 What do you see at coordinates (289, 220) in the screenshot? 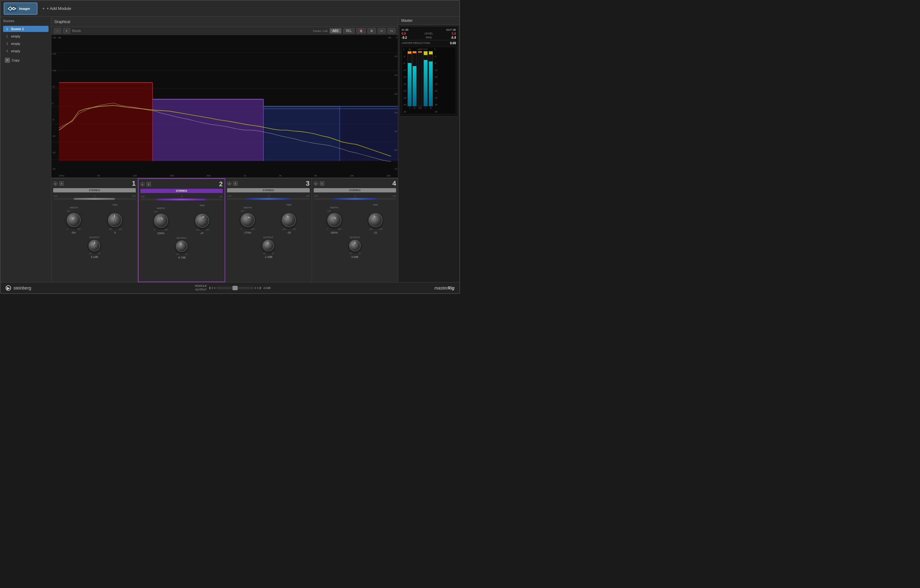
I see `band-3-pan-knob` at bounding box center [289, 220].